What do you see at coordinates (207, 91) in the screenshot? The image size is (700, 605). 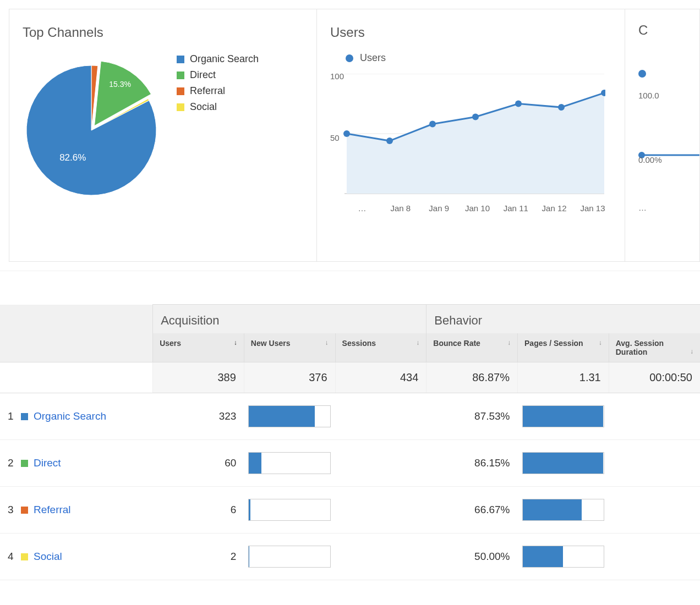 I see `legend-label: Referral` at bounding box center [207, 91].